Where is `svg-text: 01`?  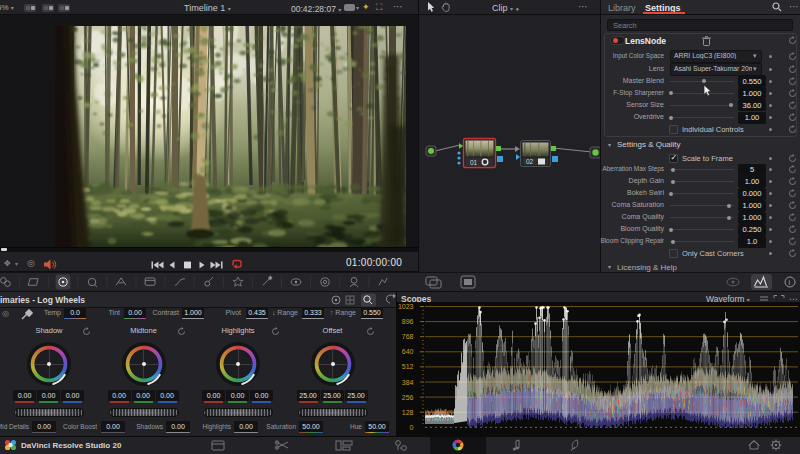 svg-text: 01 is located at coordinates (474, 162).